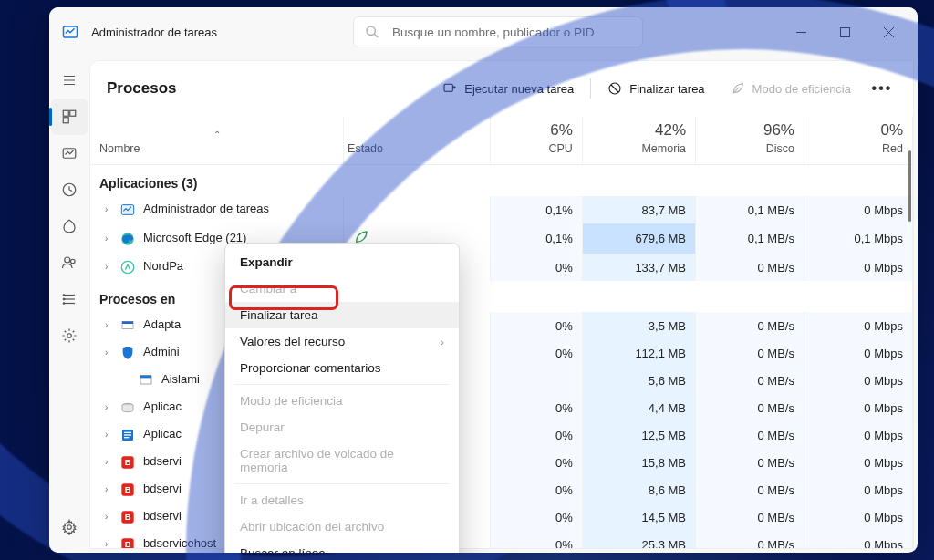 The image size is (934, 560). Describe the element at coordinates (342, 500) in the screenshot. I see `ctx-details: Ir a detalles` at that location.